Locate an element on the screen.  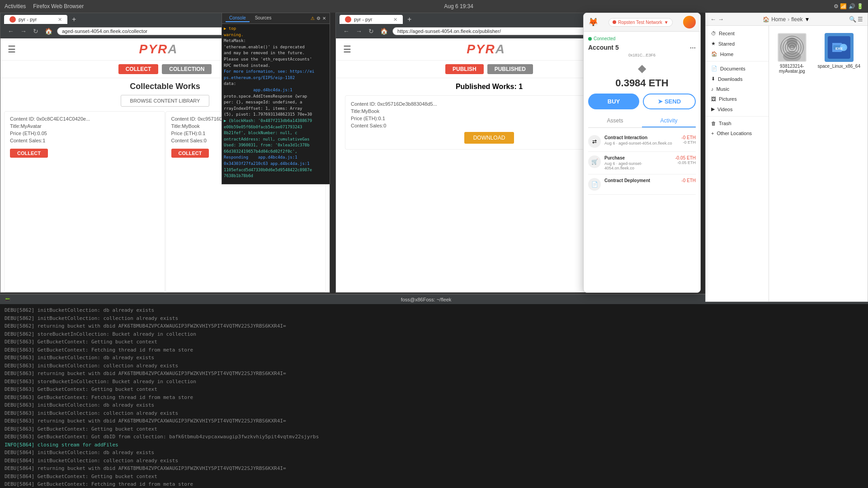
console-line-9: data: is located at coordinates (276, 84).